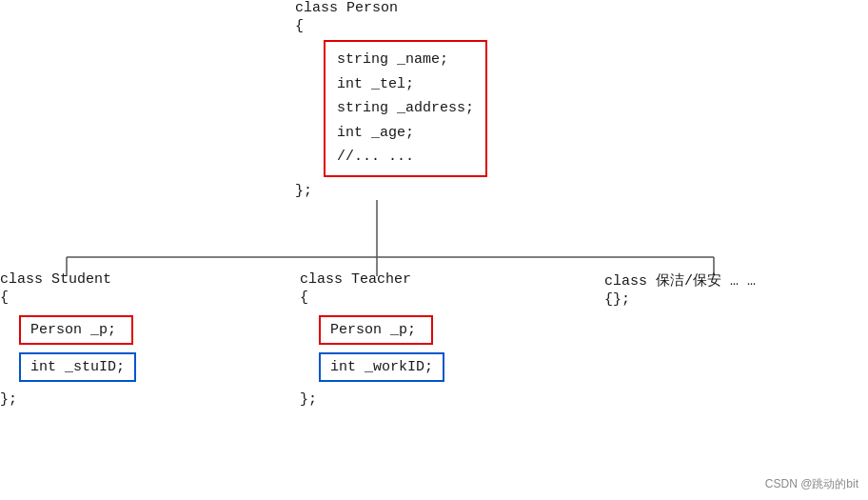 This screenshot has width=868, height=500. Describe the element at coordinates (391, 190) in the screenshot. I see `person-brace-close: };` at that location.